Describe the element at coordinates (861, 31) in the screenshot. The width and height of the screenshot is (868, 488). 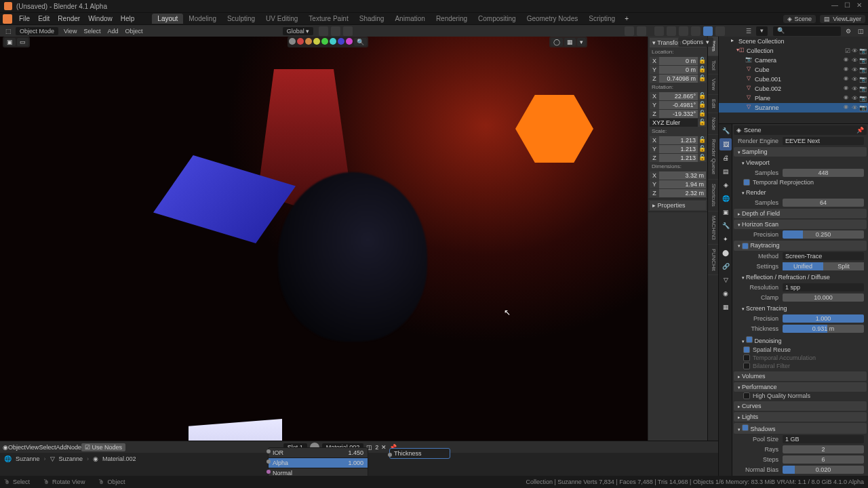
I see `outliner-new-collection-icon: ◫` at that location.